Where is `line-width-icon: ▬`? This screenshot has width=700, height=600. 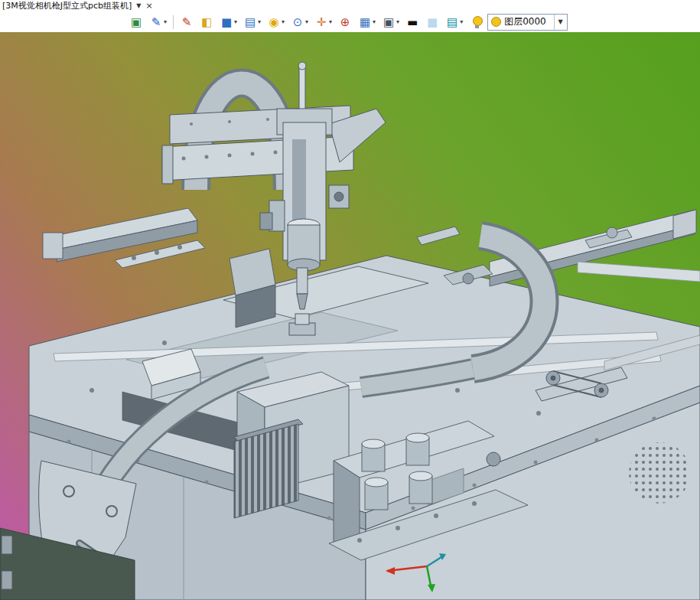 line-width-icon: ▬ is located at coordinates (412, 22).